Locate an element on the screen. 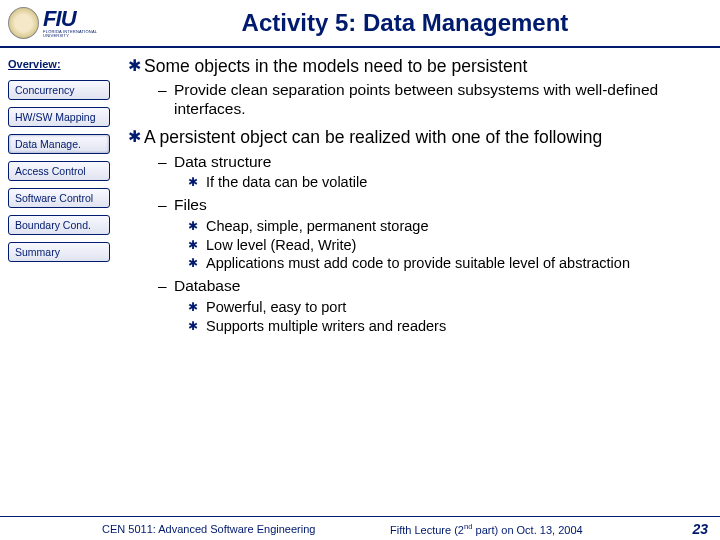 The width and height of the screenshot is (720, 540). bullet-text: Applications must add code to provide su… is located at coordinates (418, 264).